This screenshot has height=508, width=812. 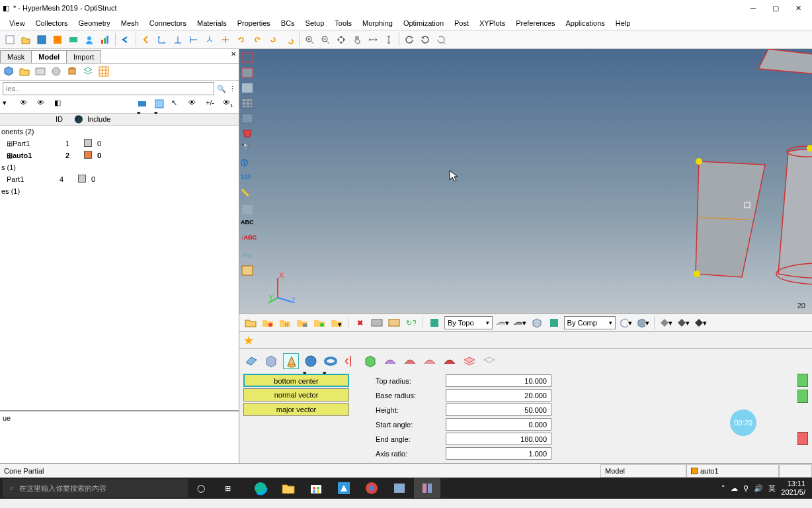 I want to click on card-icon, so click(x=377, y=323).